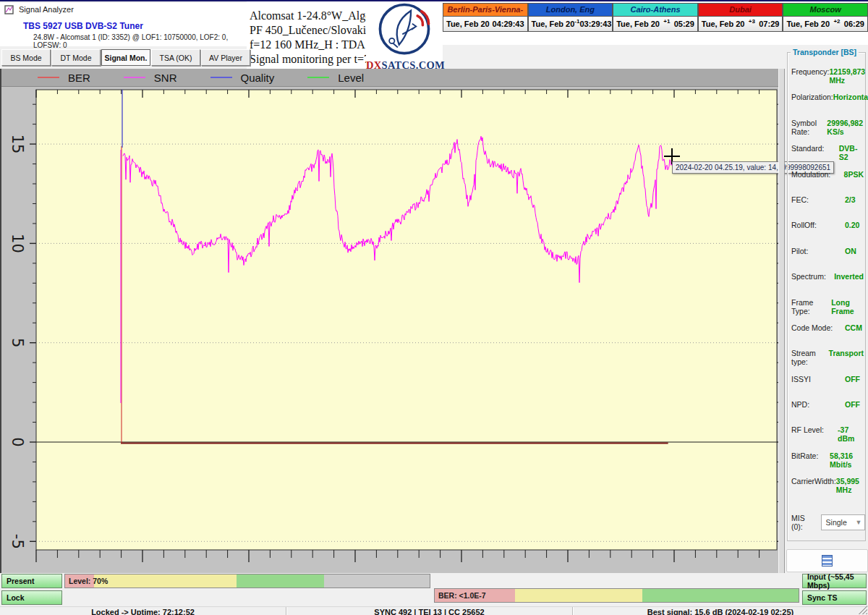 This screenshot has width=868, height=615. Describe the element at coordinates (247, 581) in the screenshot. I see `level-progressbar: Level: 70%` at that location.